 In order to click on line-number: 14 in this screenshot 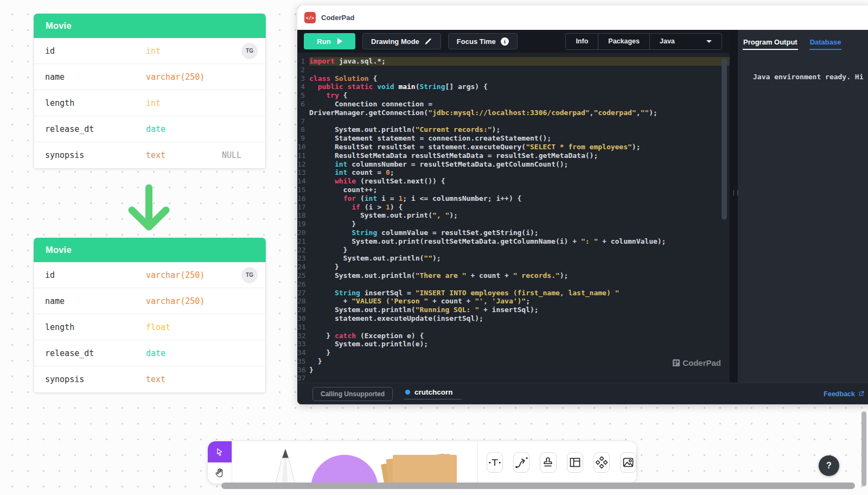, I will do `click(303, 181)`.